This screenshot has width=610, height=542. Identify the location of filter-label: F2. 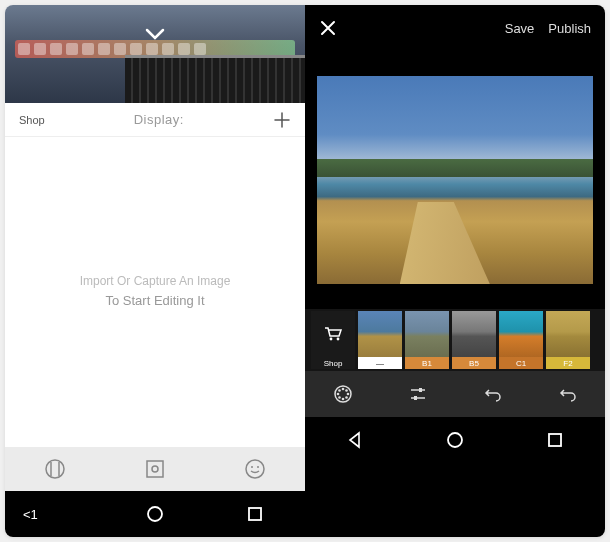
(568, 363).